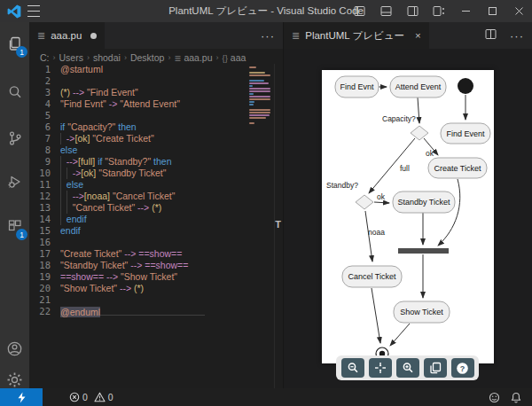 This screenshot has width=532, height=406. What do you see at coordinates (408, 368) in the screenshot?
I see `zoom-in-button` at bounding box center [408, 368].